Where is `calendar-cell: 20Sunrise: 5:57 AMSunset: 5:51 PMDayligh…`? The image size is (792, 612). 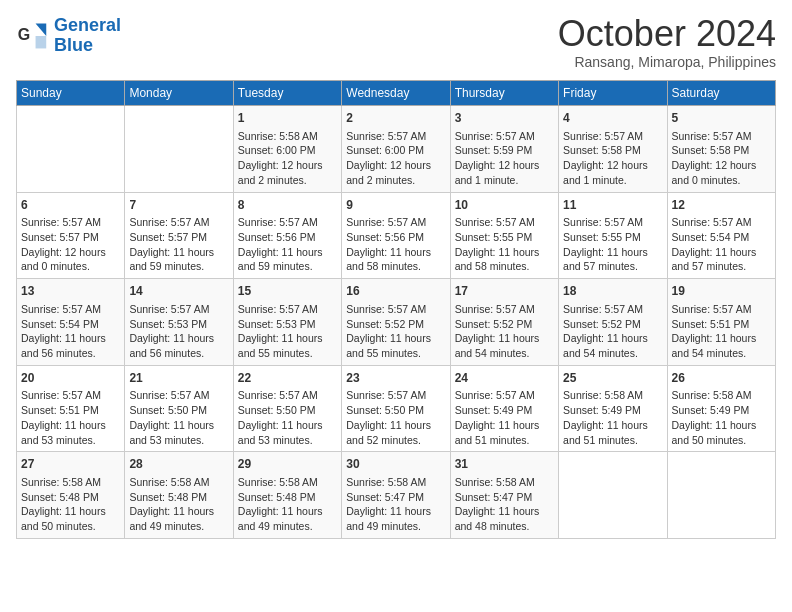 calendar-cell: 20Sunrise: 5:57 AMSunset: 5:51 PMDayligh… is located at coordinates (71, 408).